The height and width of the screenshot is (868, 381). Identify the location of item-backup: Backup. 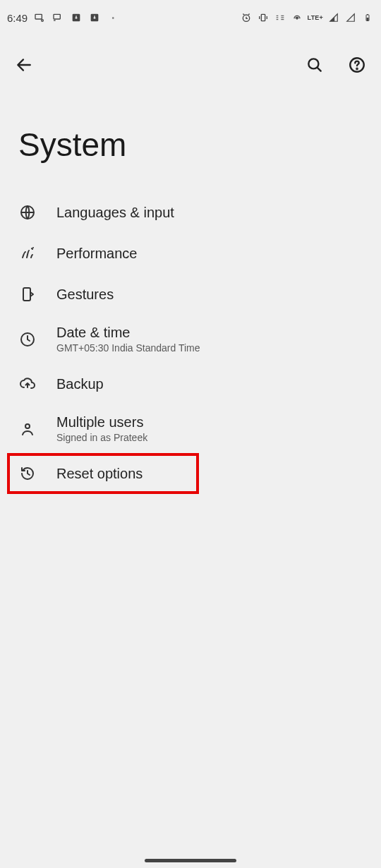
(190, 384).